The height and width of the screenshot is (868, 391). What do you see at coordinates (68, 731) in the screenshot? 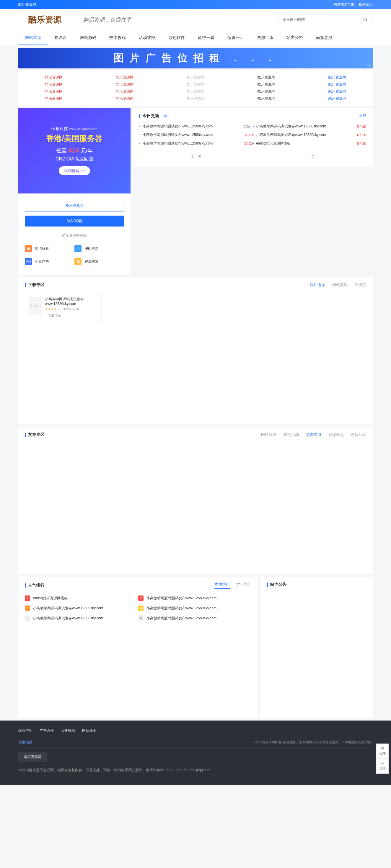
I see `footer-link: 我要投稿` at bounding box center [68, 731].